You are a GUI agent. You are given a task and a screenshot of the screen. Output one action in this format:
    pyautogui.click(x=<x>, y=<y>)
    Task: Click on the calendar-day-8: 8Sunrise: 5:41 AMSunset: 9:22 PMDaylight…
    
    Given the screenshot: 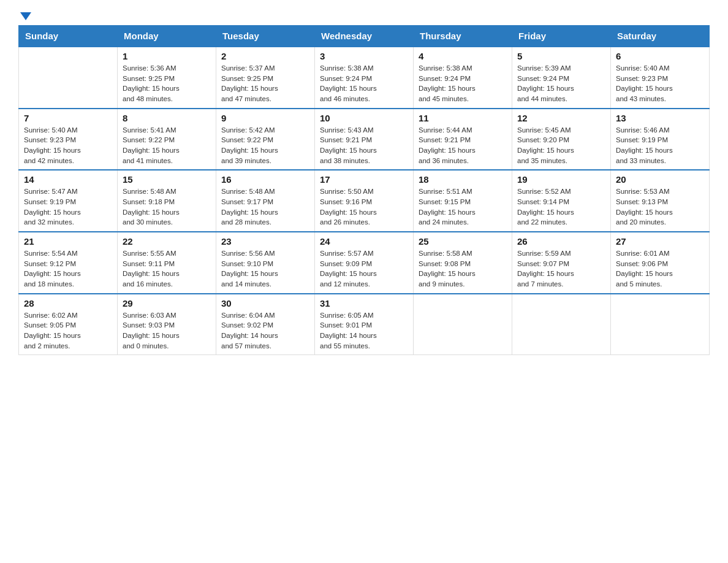 What is the action you would take?
    pyautogui.click(x=167, y=140)
    